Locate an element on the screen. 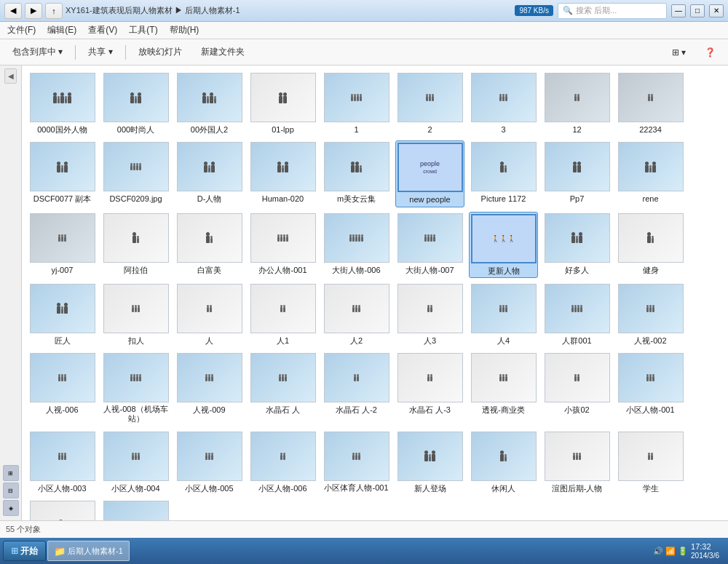  menu-tools: 工具(T) is located at coordinates (143, 31).